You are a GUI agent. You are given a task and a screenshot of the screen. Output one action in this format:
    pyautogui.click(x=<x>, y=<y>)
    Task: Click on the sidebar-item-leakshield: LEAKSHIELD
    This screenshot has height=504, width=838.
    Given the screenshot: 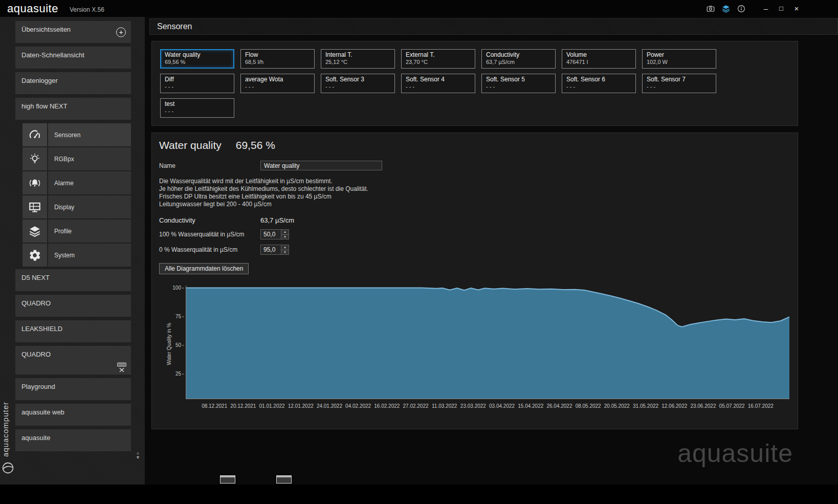 What is the action you would take?
    pyautogui.click(x=73, y=332)
    